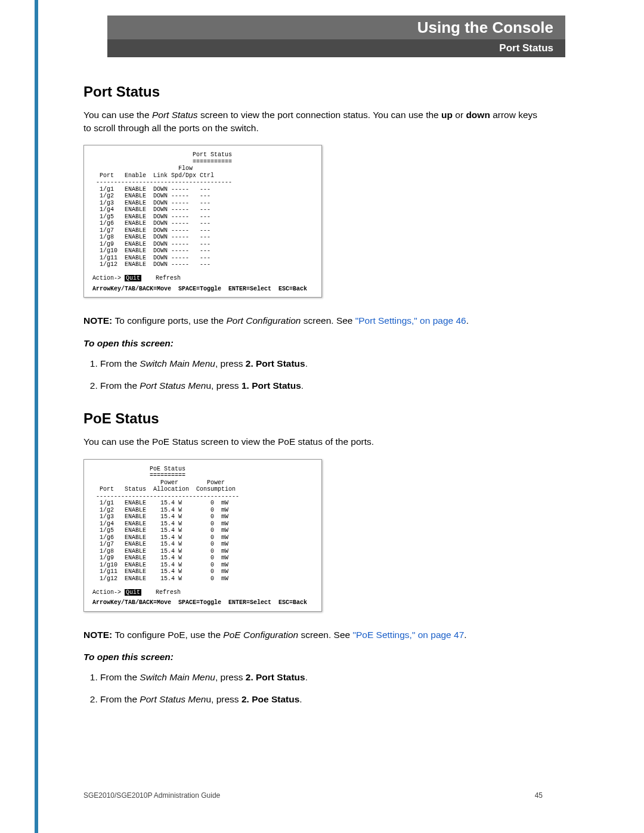 This screenshot has height=833, width=644. Describe the element at coordinates (313, 795) in the screenshot. I see `page-footer: SGE2010/SGE2010P Administration Guide 45` at that location.